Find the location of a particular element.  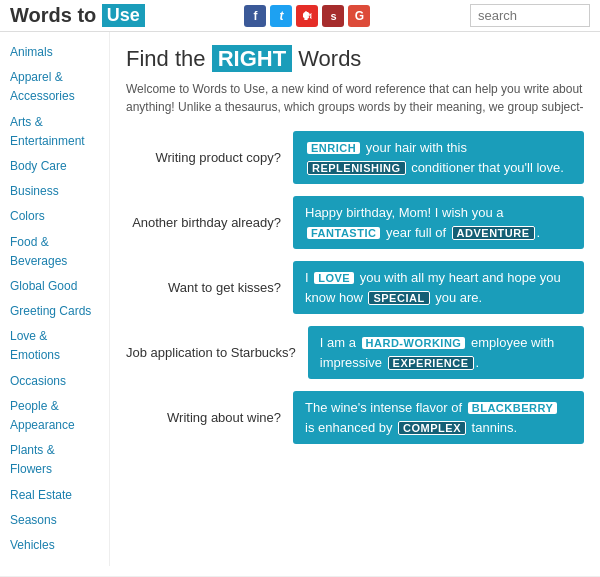

example-label: Writing product copy? is located at coordinates (204, 158).